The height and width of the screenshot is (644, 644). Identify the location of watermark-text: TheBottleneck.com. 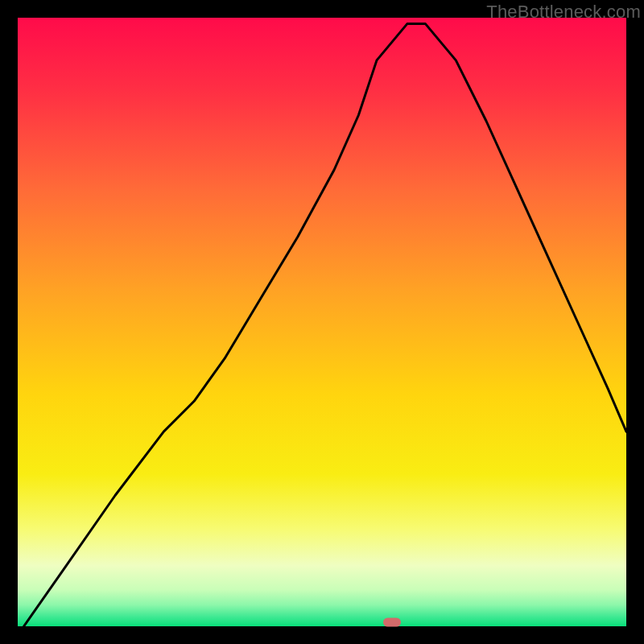
(564, 12).